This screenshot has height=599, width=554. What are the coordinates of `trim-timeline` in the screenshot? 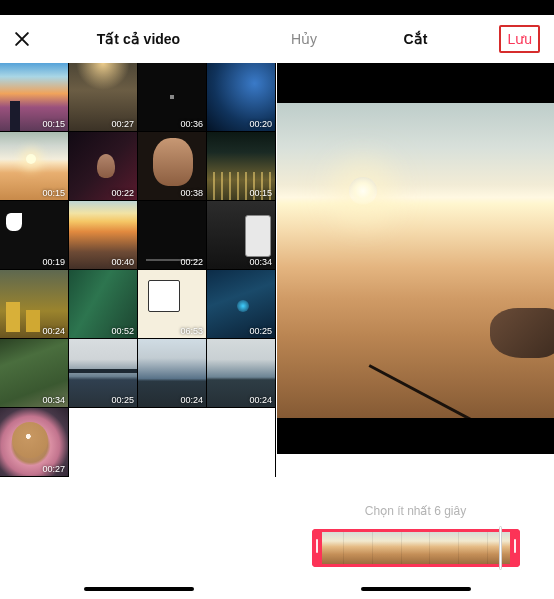 It's located at (416, 548).